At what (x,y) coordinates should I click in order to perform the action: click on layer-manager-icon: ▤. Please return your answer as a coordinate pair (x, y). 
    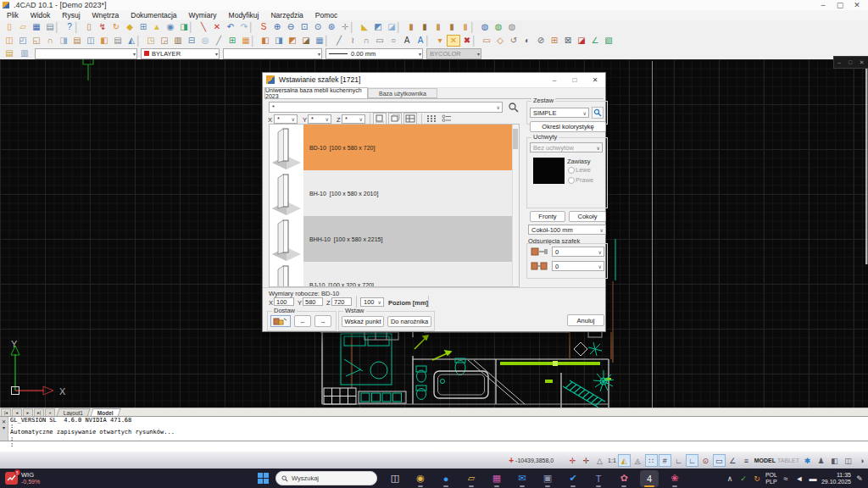
    Looking at the image, I should click on (9, 53).